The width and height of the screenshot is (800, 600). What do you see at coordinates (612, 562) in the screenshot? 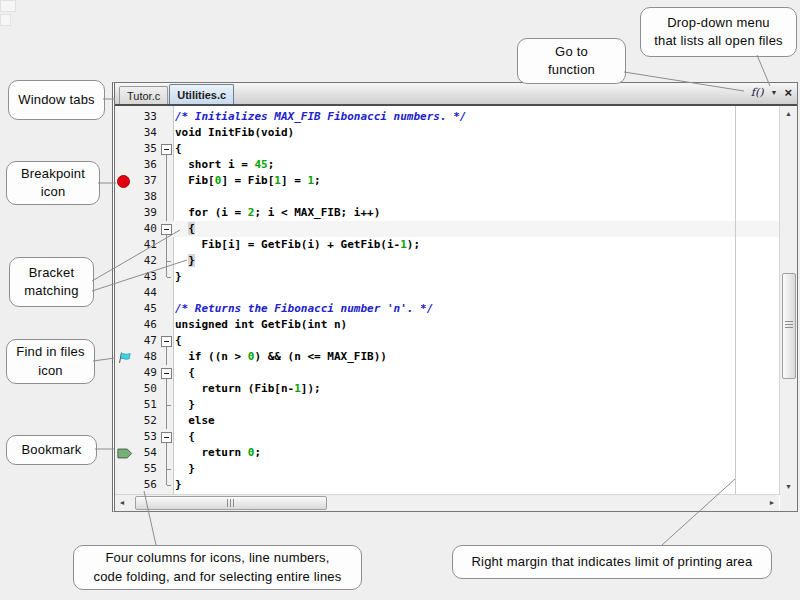
I see `callout-right-margin: Right margin that indicates limit of pri…` at bounding box center [612, 562].